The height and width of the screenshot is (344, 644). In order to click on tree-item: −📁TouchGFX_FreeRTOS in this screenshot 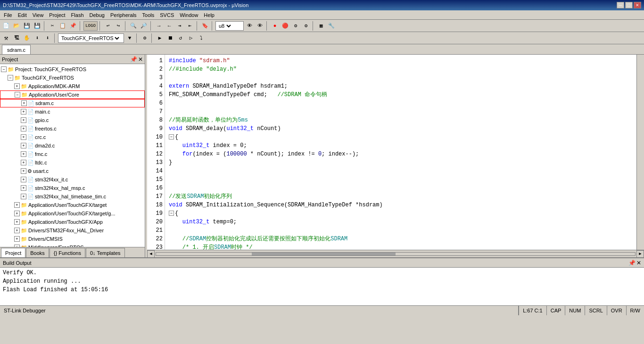, I will do `click(73, 78)`.